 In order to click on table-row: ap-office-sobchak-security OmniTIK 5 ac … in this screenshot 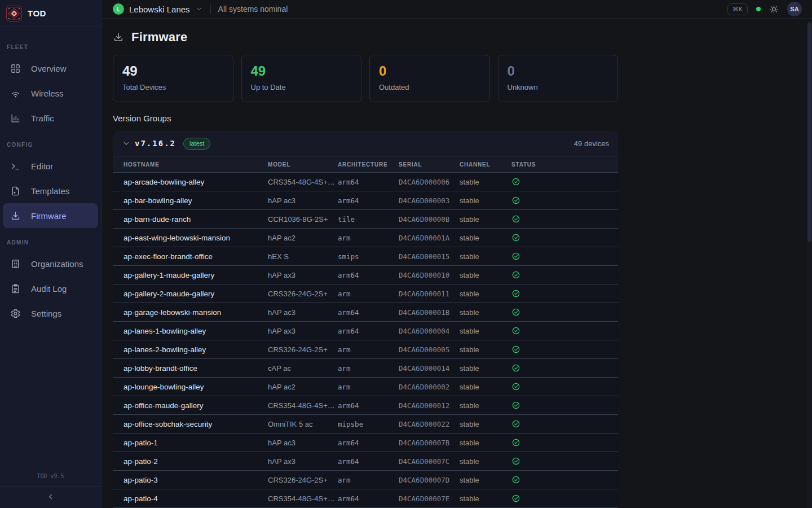, I will do `click(365, 424)`.